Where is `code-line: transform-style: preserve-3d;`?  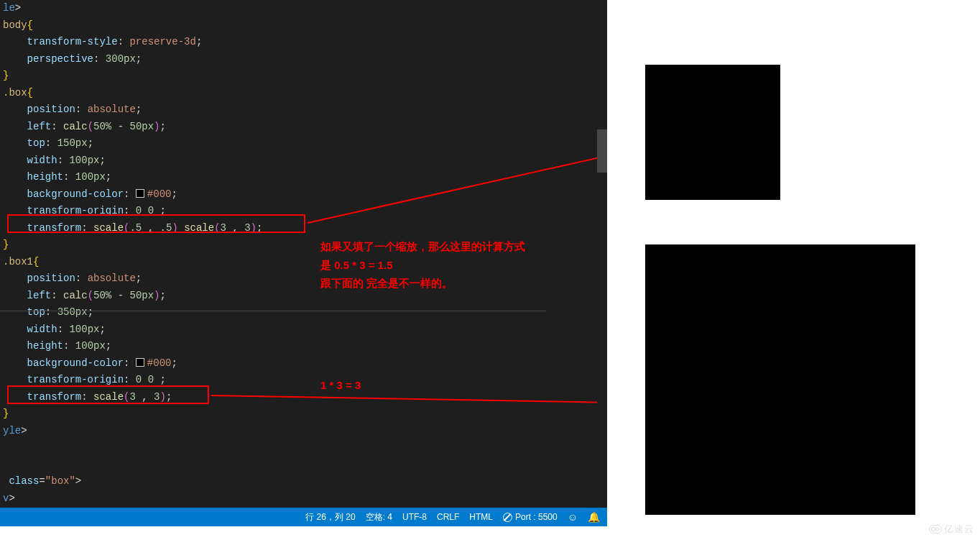
code-line: transform-style: preserve-3d; is located at coordinates (305, 42).